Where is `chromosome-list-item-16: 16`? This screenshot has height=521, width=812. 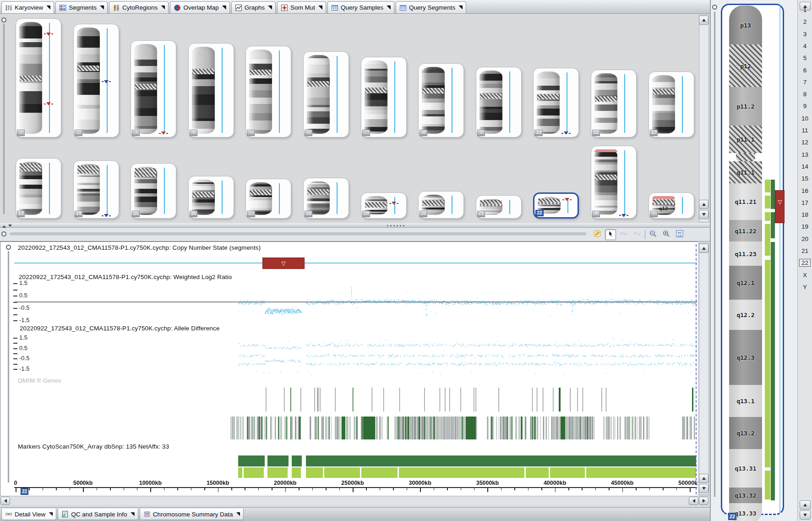 chromosome-list-item-16: 16 is located at coordinates (805, 191).